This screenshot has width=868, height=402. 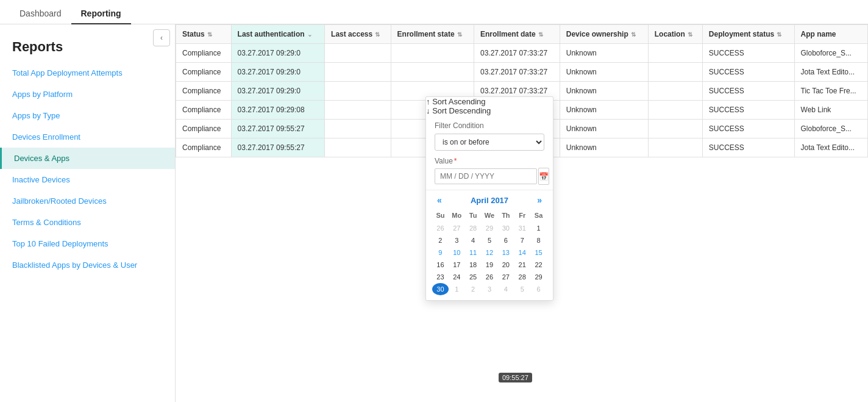 I want to click on calendar-days: 26 27 28 29 30 31 1 2 3 4 5 6 7 8 9, so click(x=489, y=259).